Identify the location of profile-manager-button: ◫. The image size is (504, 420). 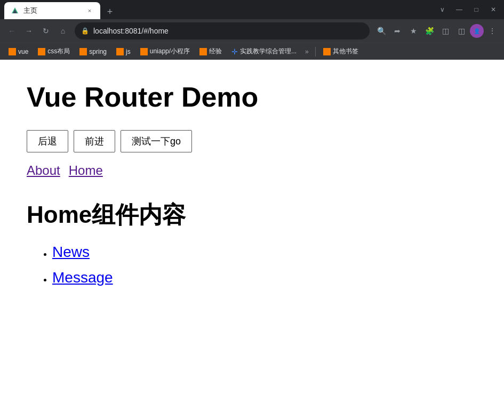
(445, 31).